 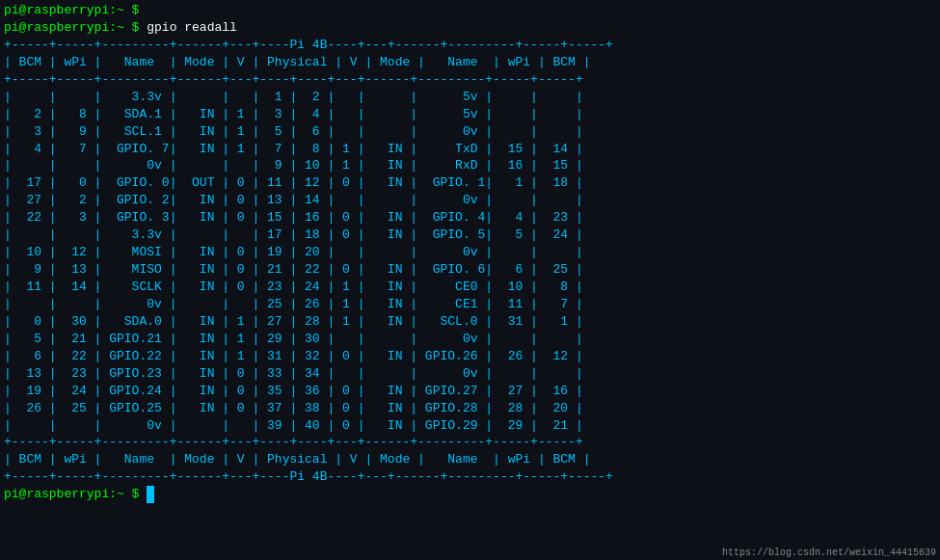 What do you see at coordinates (470, 166) in the screenshot?
I see `table-row-5: | | | 0v | | | 9 | 10 | 1 | IN | RxD | 1…` at bounding box center [470, 166].